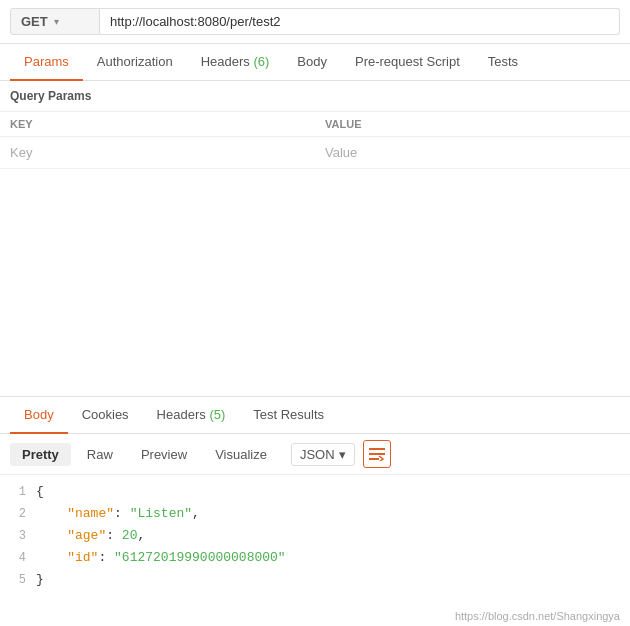  What do you see at coordinates (158, 124) in the screenshot?
I see `key-column-header: KEY` at bounding box center [158, 124].